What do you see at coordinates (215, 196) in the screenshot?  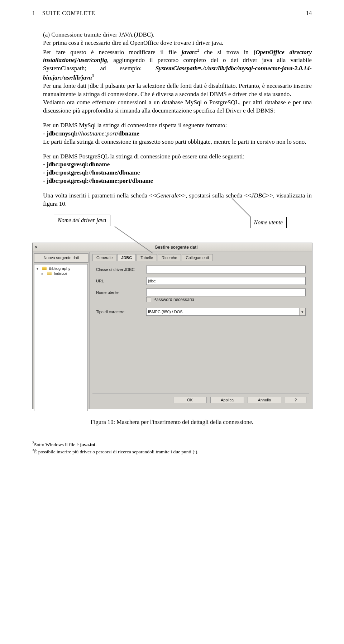 I see `text: >>, spostarsi sulla scheda <<` at bounding box center [215, 196].